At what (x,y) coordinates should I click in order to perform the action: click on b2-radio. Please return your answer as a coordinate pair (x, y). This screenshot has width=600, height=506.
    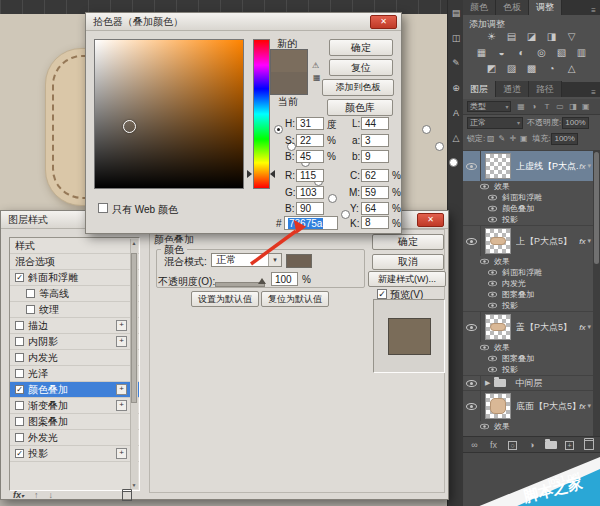
    Looking at the image, I should click on (346, 214).